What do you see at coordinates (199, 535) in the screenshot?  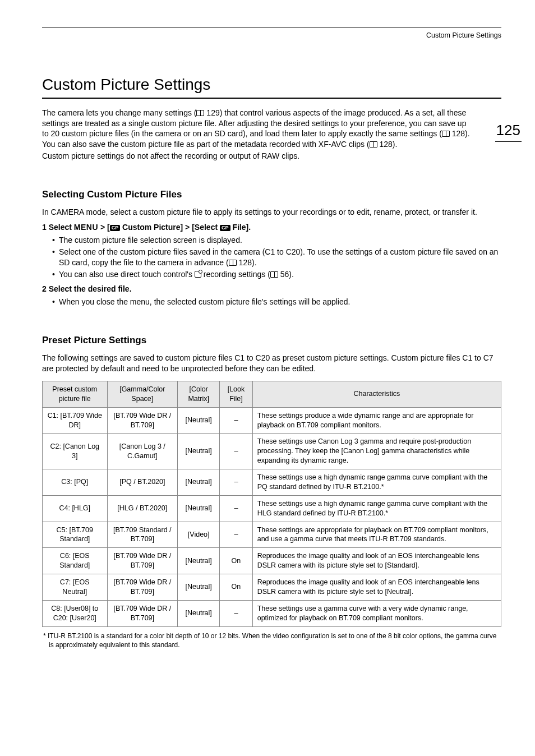 I see `cell-cm: [Video]` at bounding box center [199, 535].